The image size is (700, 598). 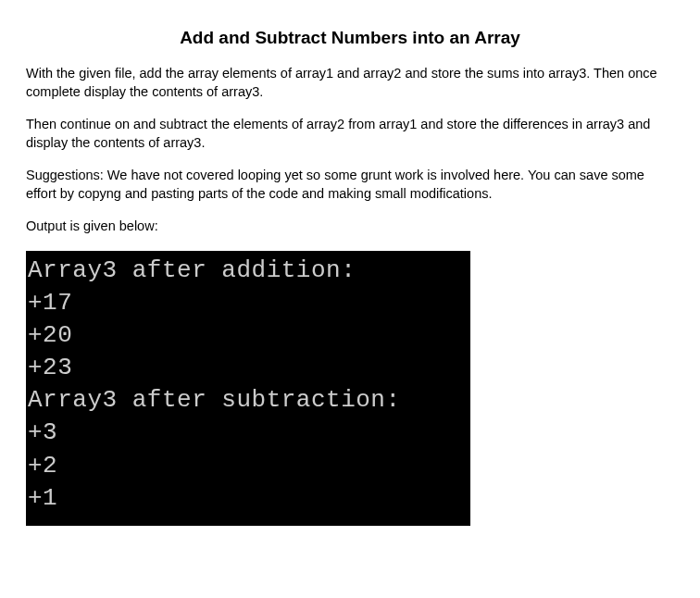 I want to click on console-line: +1, so click(x=248, y=498).